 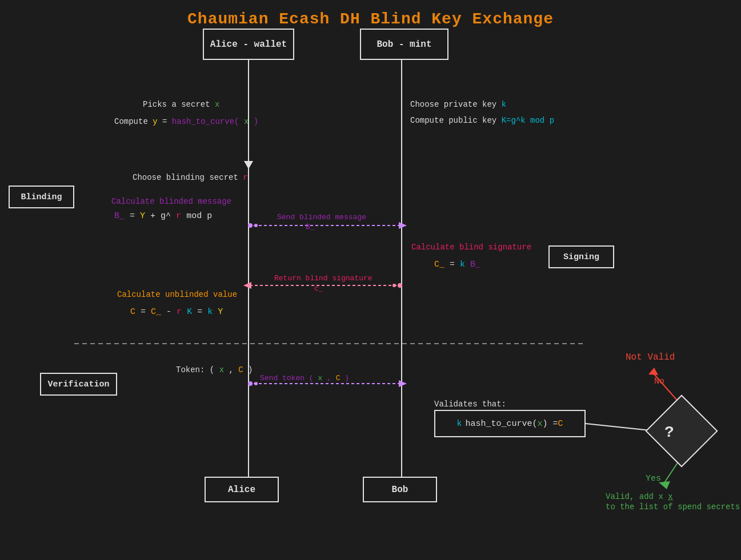 I want to click on calc-blind-sig-label: Calculate blind signature, so click(x=471, y=247).